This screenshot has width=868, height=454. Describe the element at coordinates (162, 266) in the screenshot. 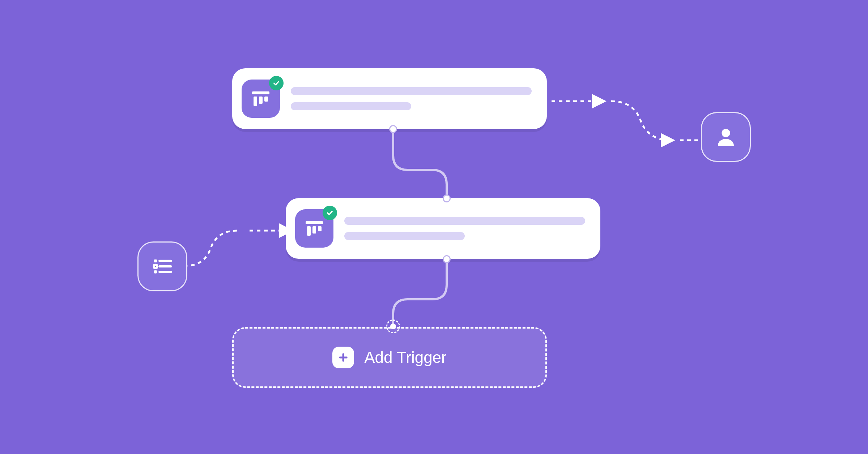

I see `list-node` at that location.